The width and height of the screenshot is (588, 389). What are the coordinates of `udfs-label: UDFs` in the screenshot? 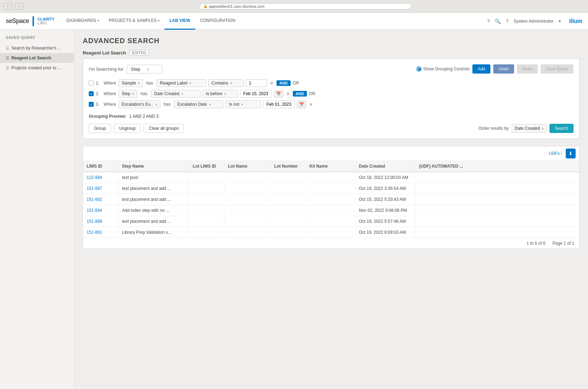 It's located at (554, 153).